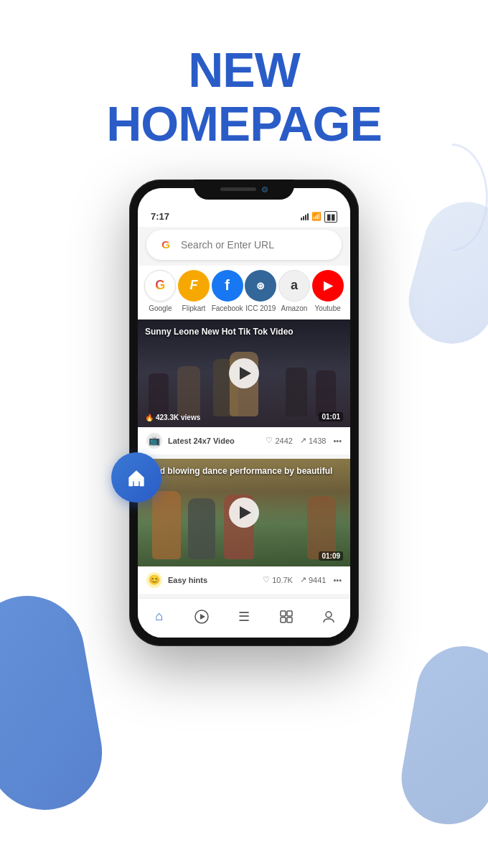 The width and height of the screenshot is (488, 868). What do you see at coordinates (331, 556) in the screenshot?
I see `video-duration-2: 01:09` at bounding box center [331, 556].